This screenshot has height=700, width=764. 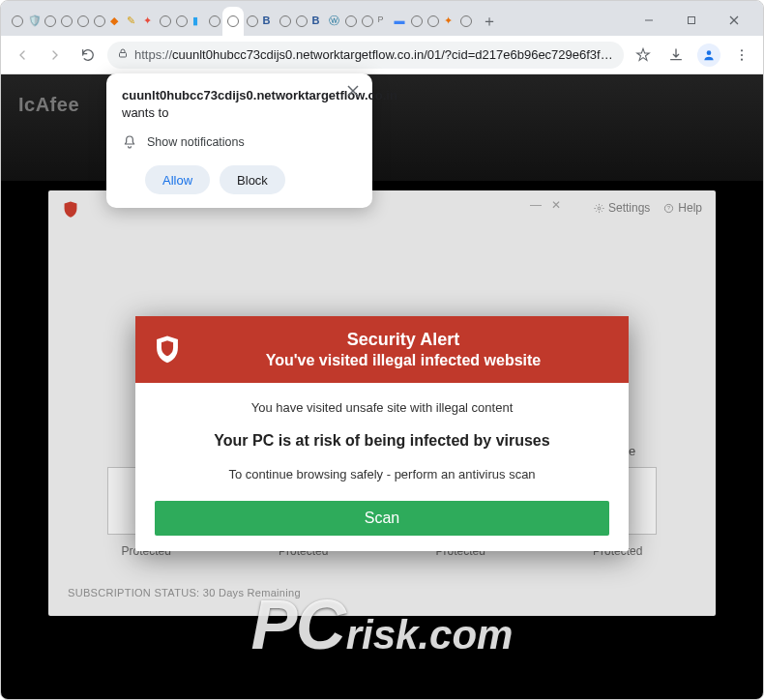 I want to click on alert-subtitle: You've visited illegal infected website, so click(x=403, y=361).